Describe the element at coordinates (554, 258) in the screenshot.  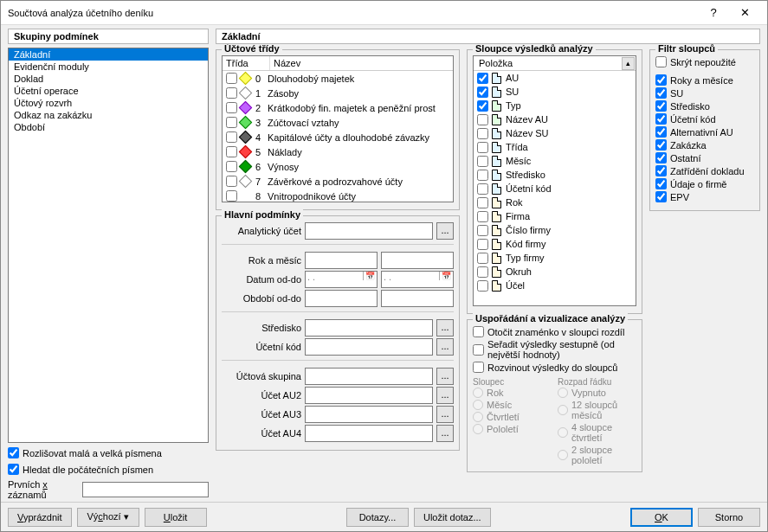
I see `column-item: Typ firmy` at that location.